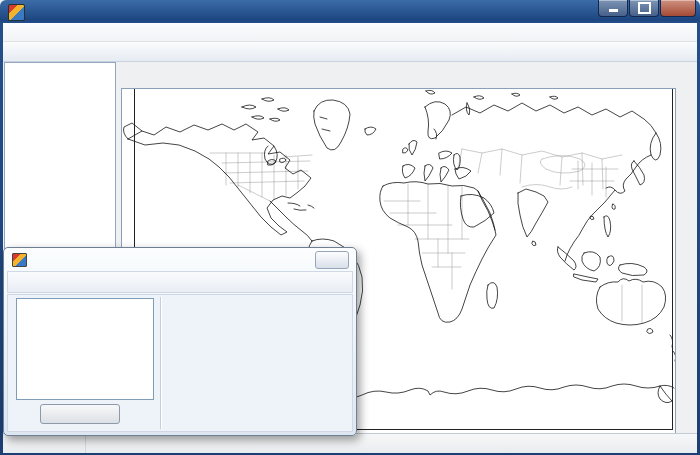  I want to click on dialog-toolbar, so click(180, 282).